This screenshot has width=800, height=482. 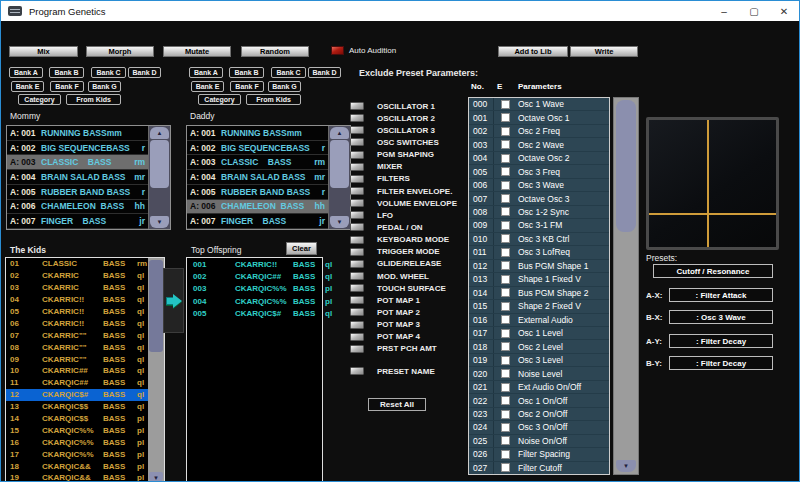 What do you see at coordinates (258, 178) in the screenshot?
I see `preset-row: A: 004BRAIN SALAD BASSmr` at bounding box center [258, 178].